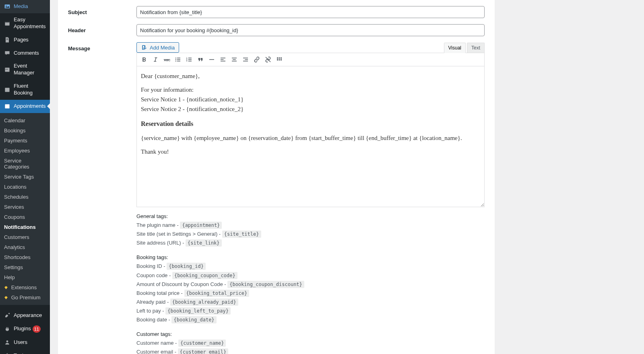  I want to click on tag-row: Coupon code - {booking_coupon_code}, so click(311, 276).